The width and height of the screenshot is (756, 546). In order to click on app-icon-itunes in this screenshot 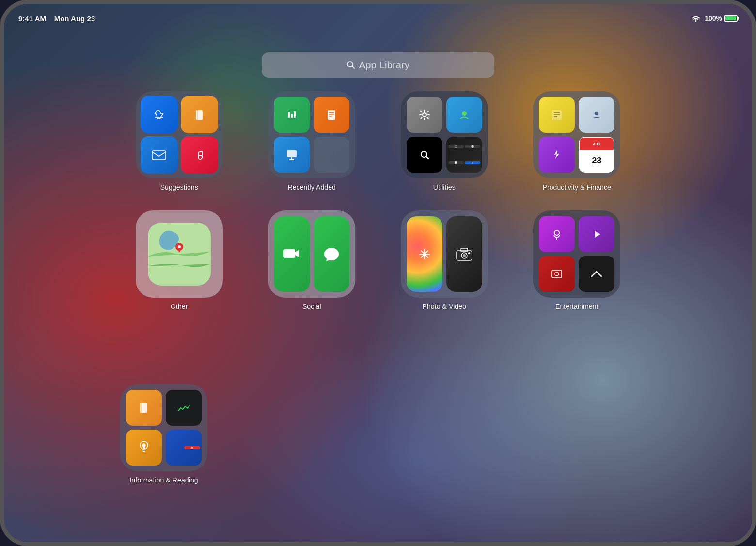, I will do `click(597, 234)`.